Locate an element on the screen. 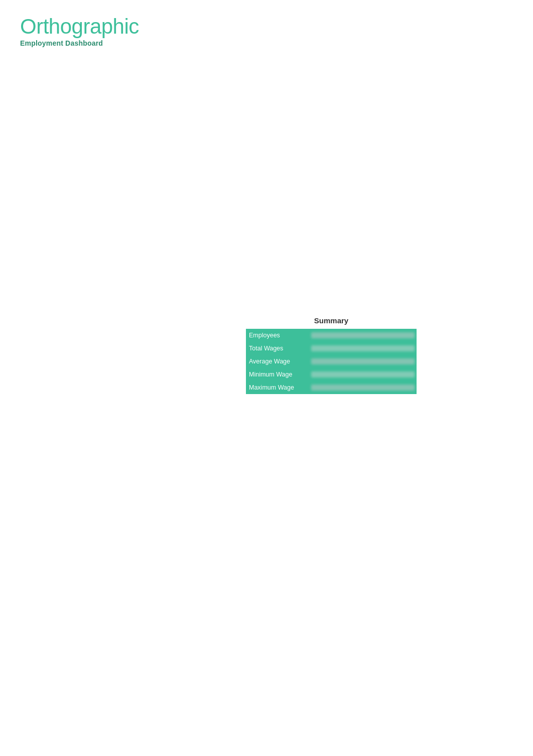  summary-label-maximum-wage: Maximum Wage is located at coordinates (279, 388).